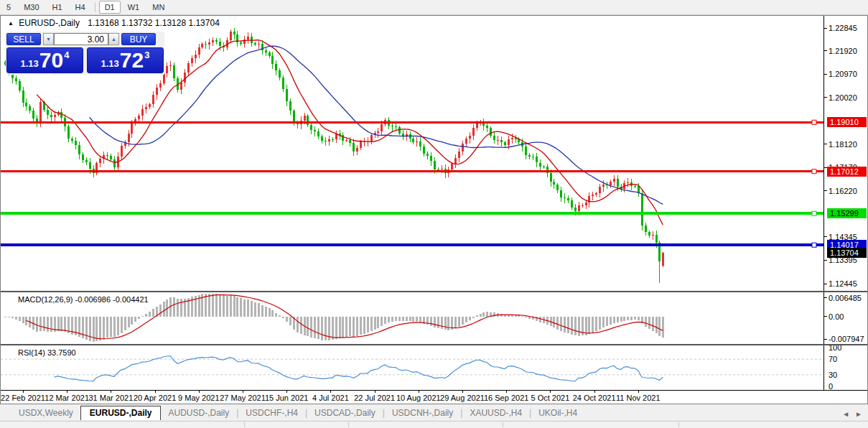  What do you see at coordinates (271, 413) in the screenshot?
I see `symbol-tab-usdchf-h4: USDCHF-,H4` at bounding box center [271, 413].